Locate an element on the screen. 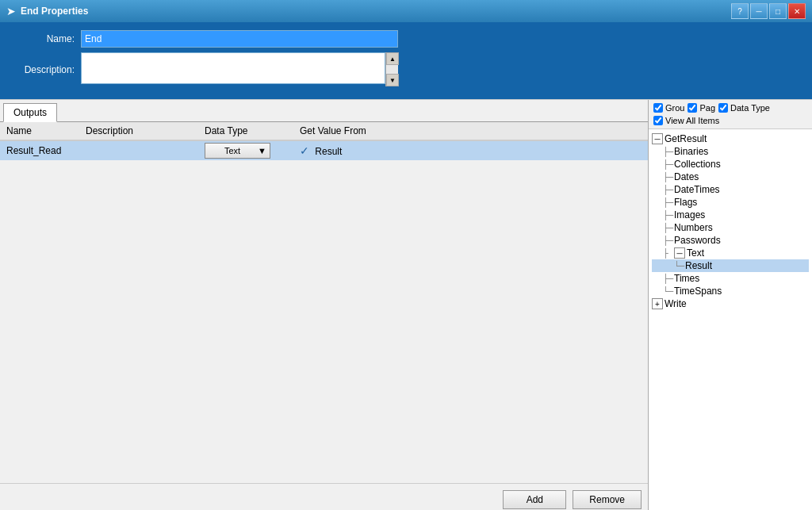 This screenshot has width=812, height=510. description-scrollbar: ▲ ▼ is located at coordinates (392, 70).